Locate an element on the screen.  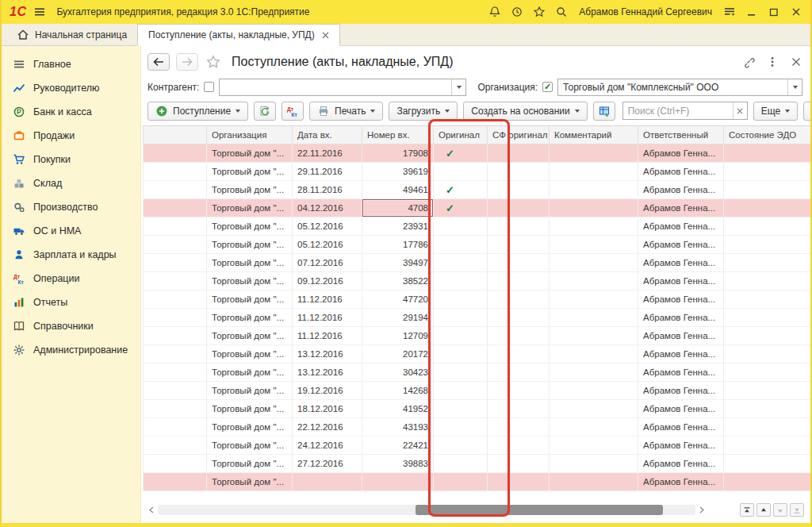
cell-number: 12709 is located at coordinates (398, 337).